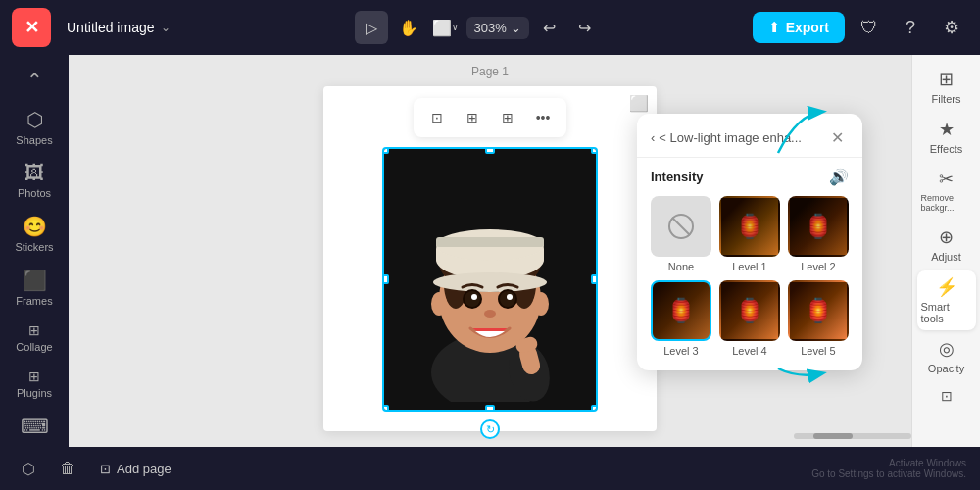  What do you see at coordinates (34, 376) in the screenshot?
I see `plugins-icon: ⊞` at bounding box center [34, 376].